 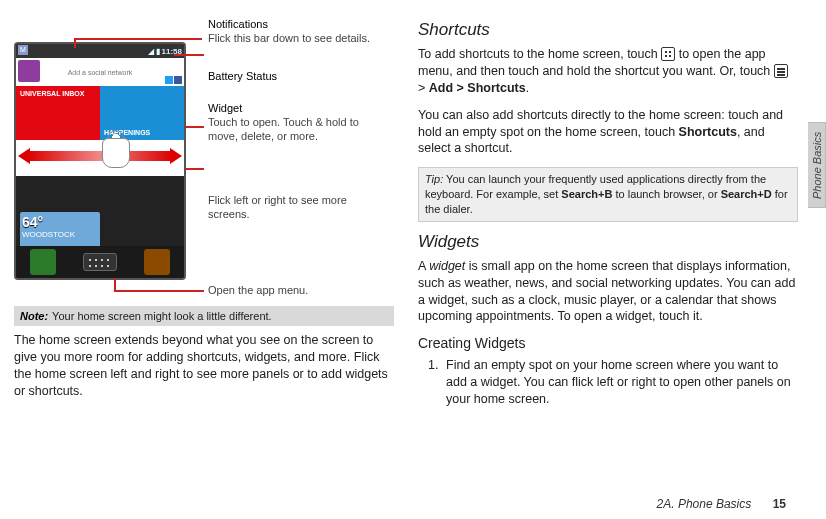 What do you see at coordinates (100, 262) in the screenshot?
I see `app-menu-icon` at bounding box center [100, 262].